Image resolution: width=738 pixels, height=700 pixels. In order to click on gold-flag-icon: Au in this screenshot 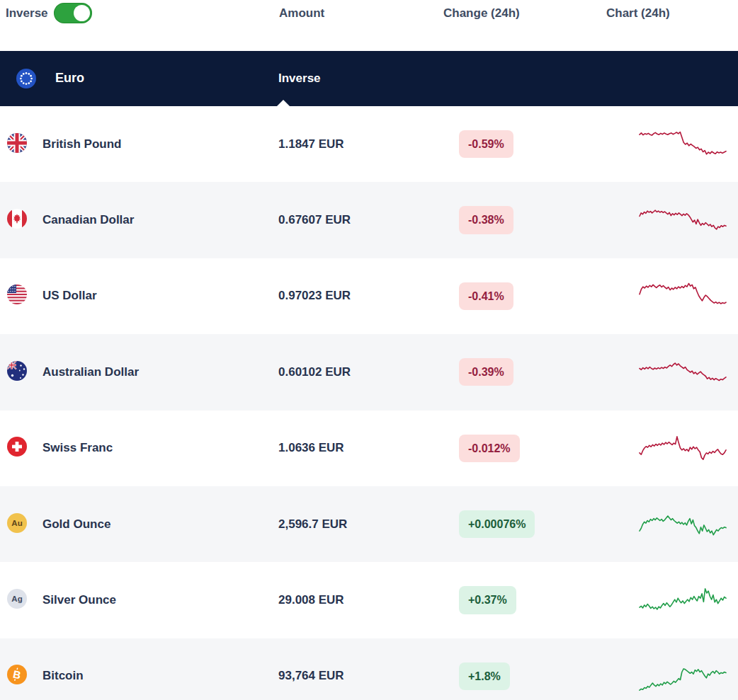, I will do `click(17, 524)`.